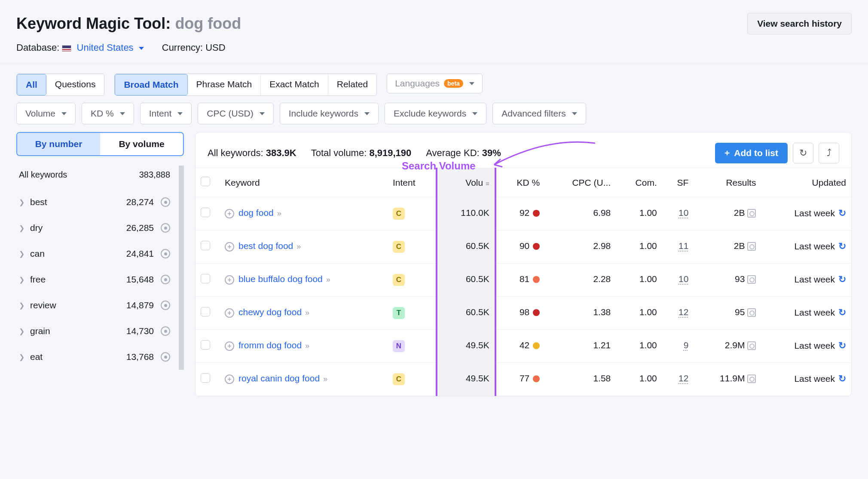 The width and height of the screenshot is (868, 479). What do you see at coordinates (352, 85) in the screenshot?
I see `tab-related: Related` at bounding box center [352, 85].